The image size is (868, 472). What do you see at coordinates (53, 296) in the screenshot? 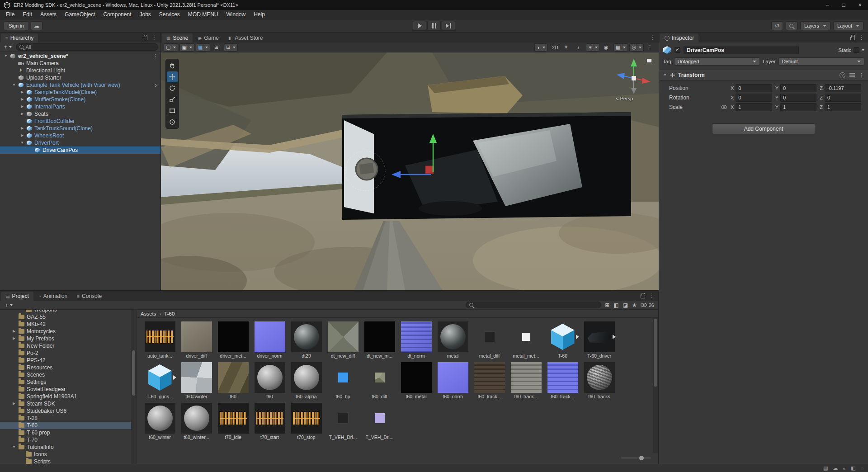
I see `tab-animation: ◔ Animation` at bounding box center [53, 296].